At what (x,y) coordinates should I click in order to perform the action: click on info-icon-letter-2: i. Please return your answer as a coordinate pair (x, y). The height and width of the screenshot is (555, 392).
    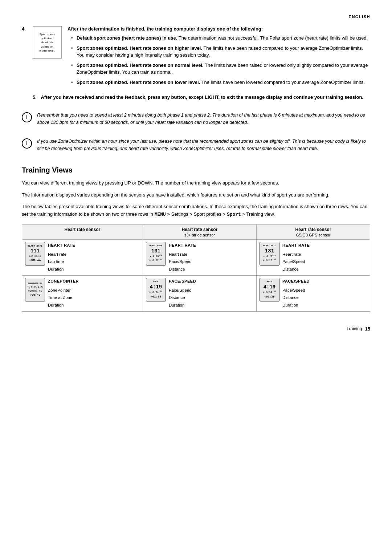
    Looking at the image, I should click on (27, 143).